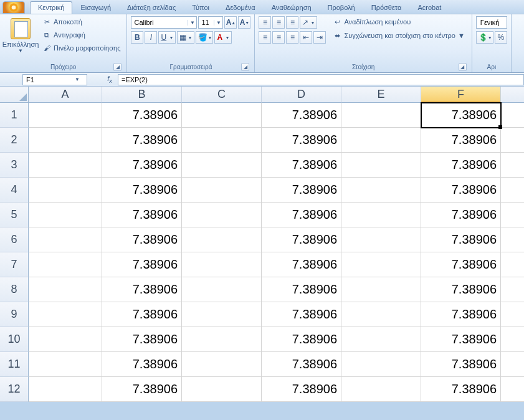 This screenshot has width=524, height=420. Describe the element at coordinates (222, 165) in the screenshot. I see `cell-C3` at that location.